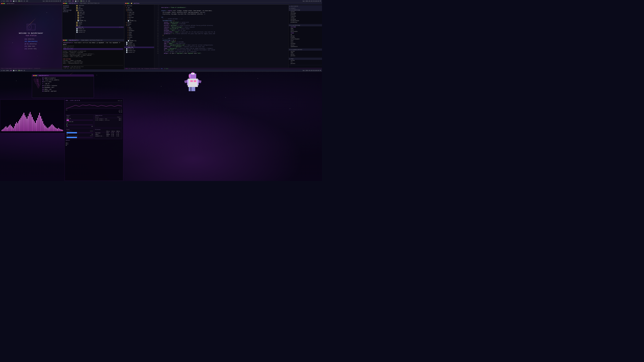  I want to click on tree-license: 📄 LICENSE, so click(139, 42).